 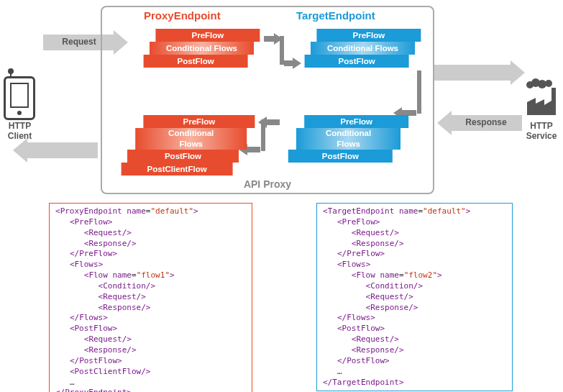 I want to click on to-service-arrow, so click(x=472, y=73).